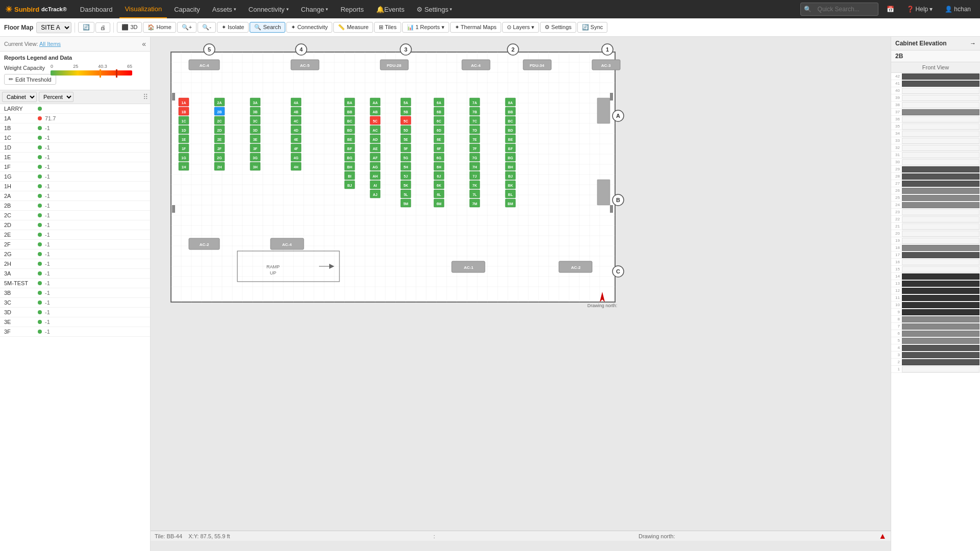 The width and height of the screenshot is (980, 551). Describe the element at coordinates (476, 28) in the screenshot. I see `thermal-maps-button: ✦ Thermal Maps` at that location.